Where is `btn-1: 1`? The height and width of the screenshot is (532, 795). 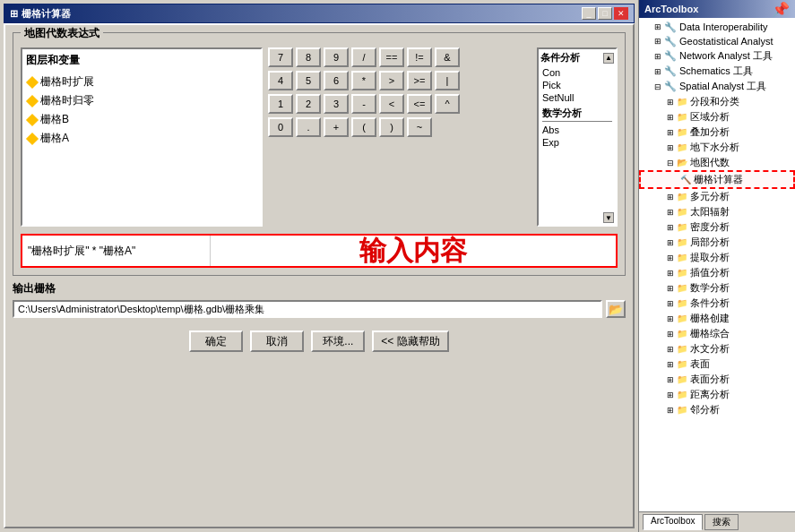
btn-1: 1 is located at coordinates (281, 104).